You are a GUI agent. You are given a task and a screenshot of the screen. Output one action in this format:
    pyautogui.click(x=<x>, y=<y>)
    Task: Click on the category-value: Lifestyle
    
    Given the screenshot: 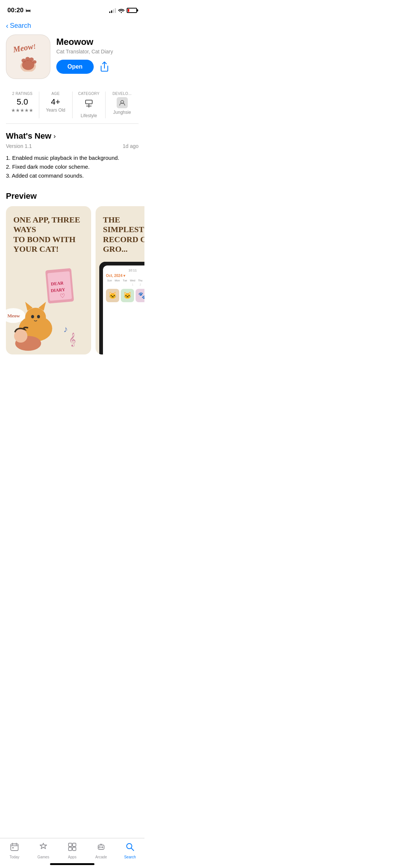 What is the action you would take?
    pyautogui.click(x=89, y=116)
    